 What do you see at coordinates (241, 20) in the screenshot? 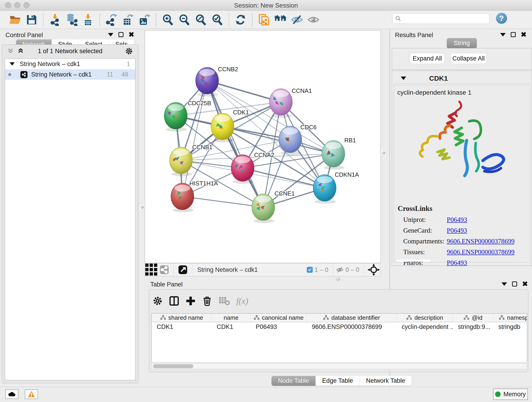
I see `apply-layout-button` at bounding box center [241, 20].